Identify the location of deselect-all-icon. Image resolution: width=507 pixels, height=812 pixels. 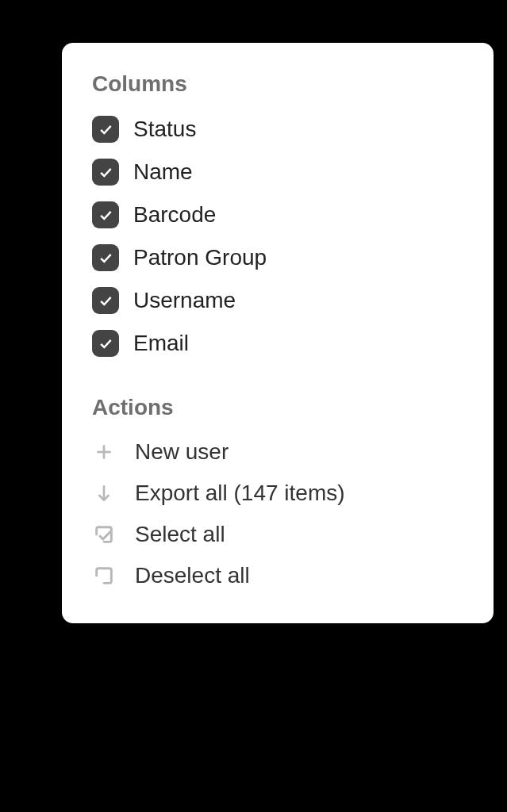
(104, 576).